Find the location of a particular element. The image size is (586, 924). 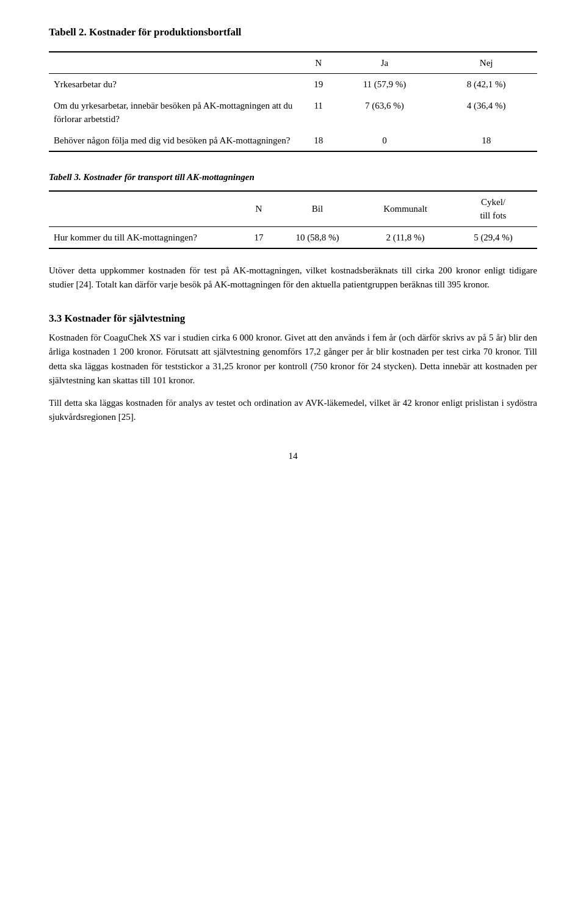

table2-row2-n: 11 is located at coordinates (319, 112).